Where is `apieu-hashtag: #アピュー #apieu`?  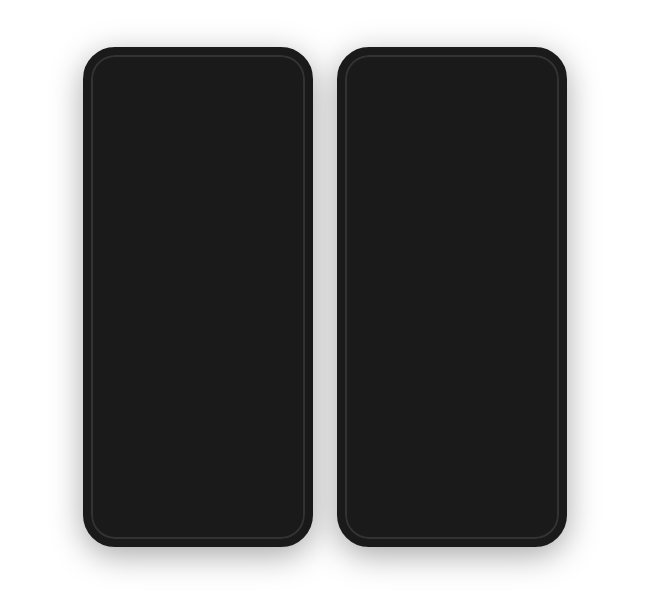
apieu-hashtag: #アピュー #apieu is located at coordinates (452, 160).